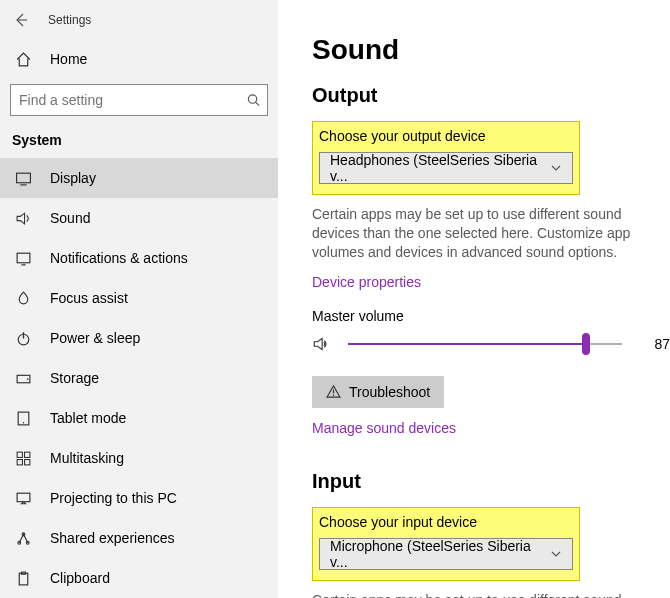 The image size is (670, 598). What do you see at coordinates (73, 178) in the screenshot?
I see `sidebar-item-label: Display` at bounding box center [73, 178].